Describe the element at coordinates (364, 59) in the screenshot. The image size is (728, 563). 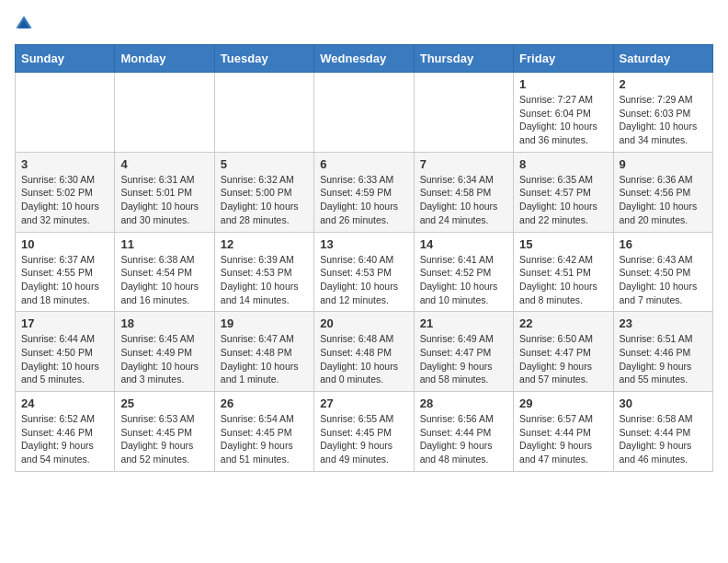
I see `calendar-header-row: SundayMondayTuesdayWednesdayThursdayFrid…` at that location.